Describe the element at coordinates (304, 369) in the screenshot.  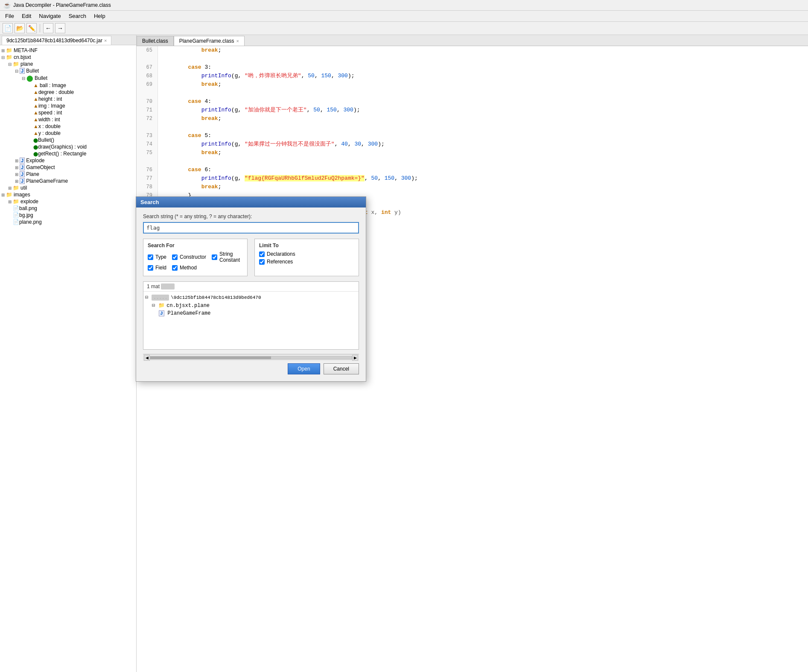
I see `open-button: Open` at that location.